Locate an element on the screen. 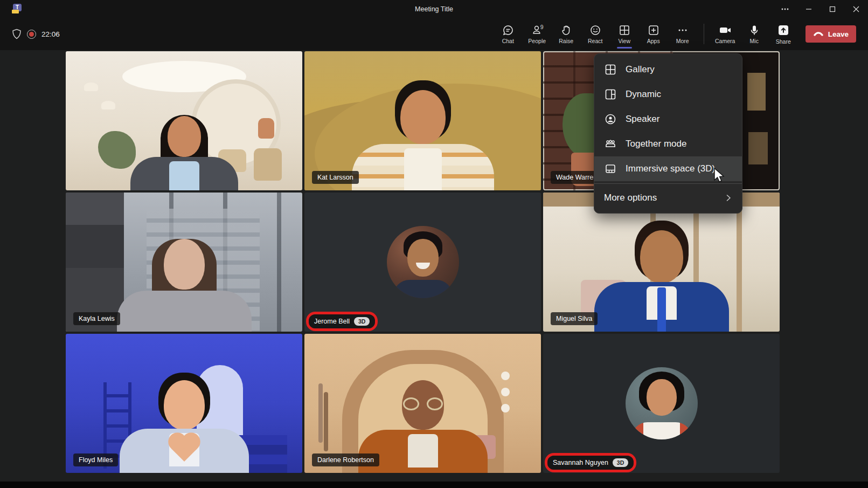  apps-button: Apps is located at coordinates (654, 34).